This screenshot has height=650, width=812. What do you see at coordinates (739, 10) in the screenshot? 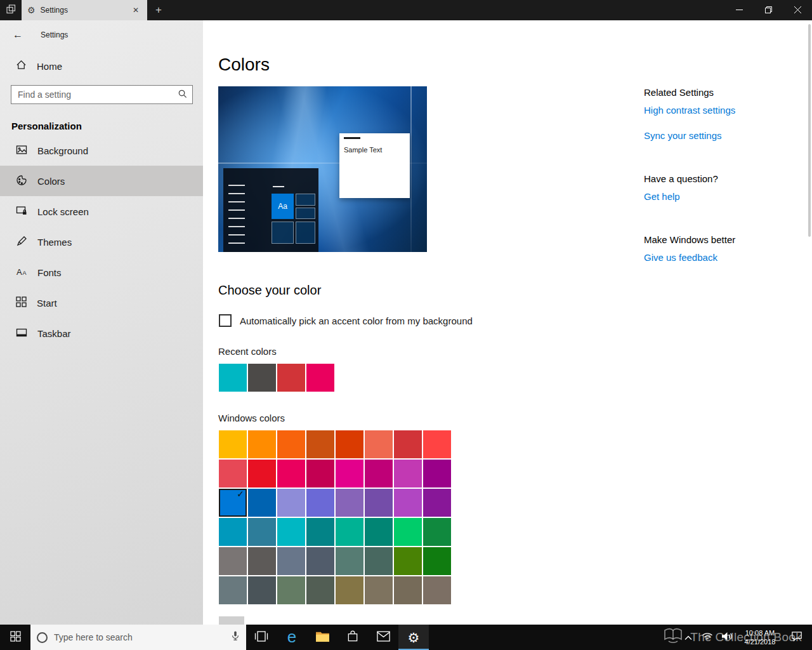
I see `minimize-button` at bounding box center [739, 10].